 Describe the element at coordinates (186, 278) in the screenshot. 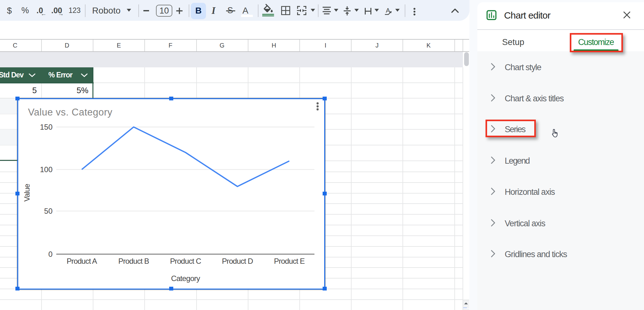

I see `svg-text: Category` at that location.